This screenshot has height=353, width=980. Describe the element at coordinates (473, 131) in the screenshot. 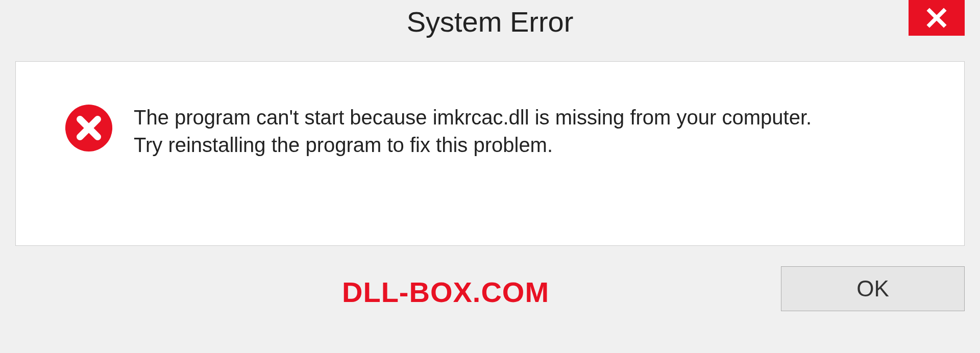

I see `message-block: The program can't start because imkrcac.…` at that location.